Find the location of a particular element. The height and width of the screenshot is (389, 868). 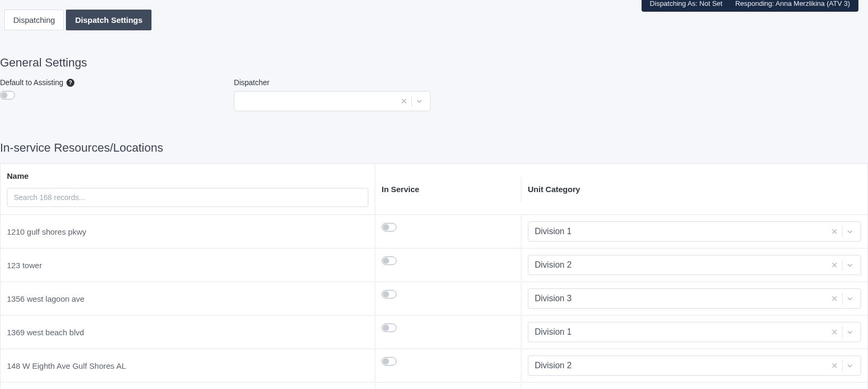

cell-unit-category: Division 3 is located at coordinates (694, 299).